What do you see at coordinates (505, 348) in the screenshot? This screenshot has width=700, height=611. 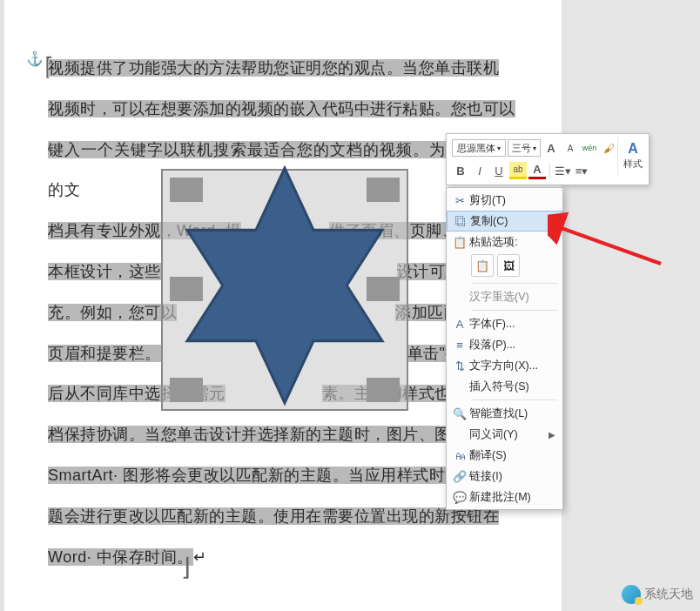 I see `context-menu: ✂ 剪切(T) ⿻ 复制(C) 📋 粘贴选项: 📋 🖼 汉字重选(V) A 字体…` at bounding box center [505, 348].